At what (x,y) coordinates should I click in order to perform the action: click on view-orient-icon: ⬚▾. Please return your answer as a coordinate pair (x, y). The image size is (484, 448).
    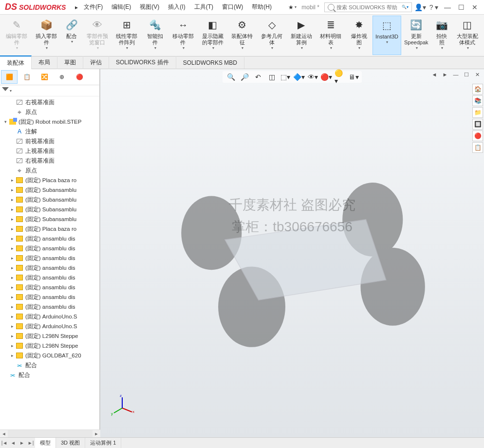
    Looking at the image, I should click on (285, 77).